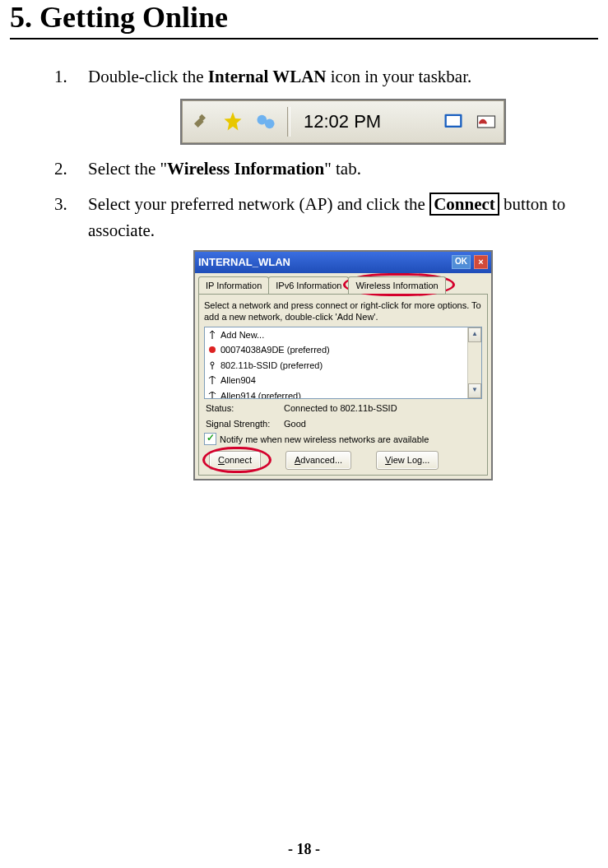 The width and height of the screenshot is (608, 868). I want to click on notify-checkbox: ✓, so click(211, 439).